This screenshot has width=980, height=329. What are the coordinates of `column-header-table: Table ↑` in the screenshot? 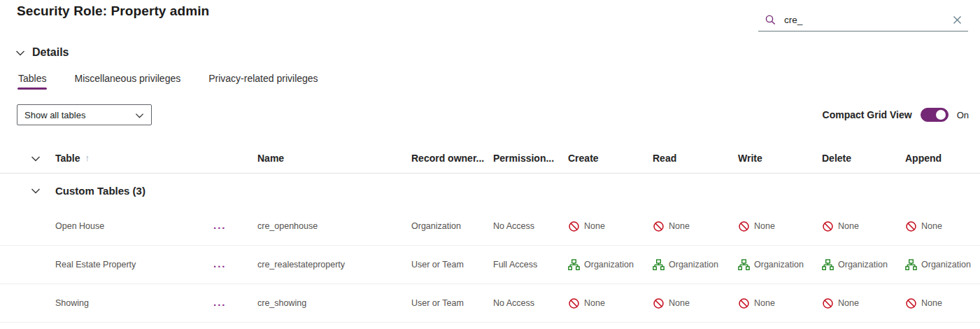 It's located at (134, 158).